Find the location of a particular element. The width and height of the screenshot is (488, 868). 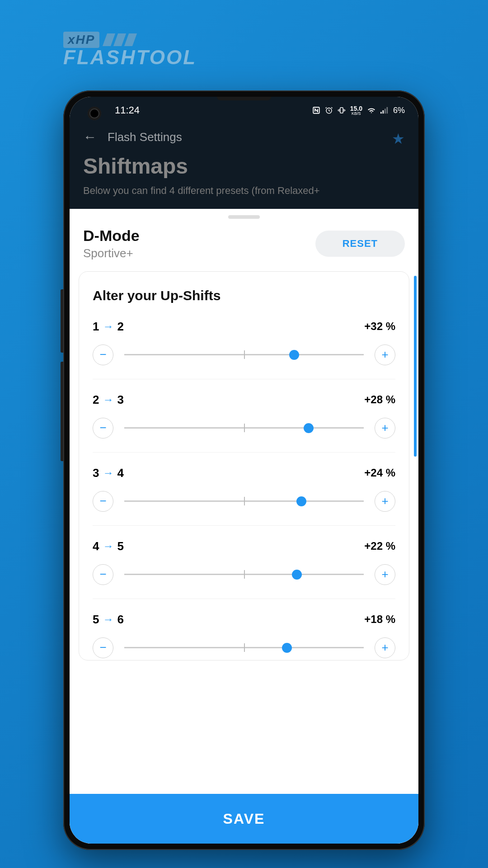

vibrate-icon is located at coordinates (342, 110).